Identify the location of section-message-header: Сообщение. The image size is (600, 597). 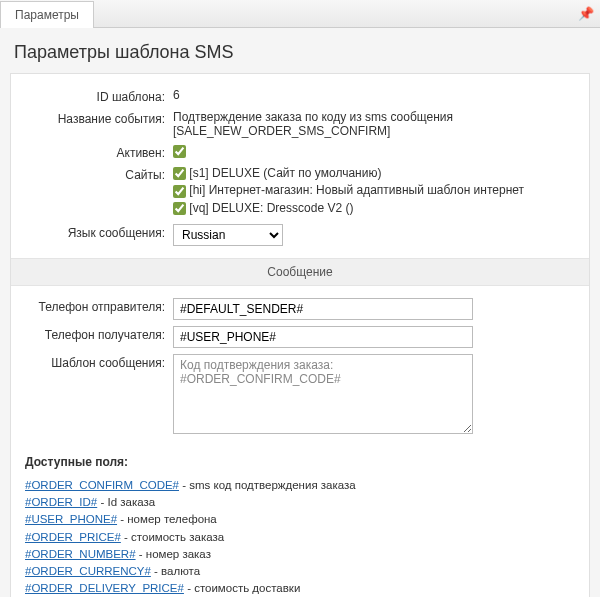
(300, 272).